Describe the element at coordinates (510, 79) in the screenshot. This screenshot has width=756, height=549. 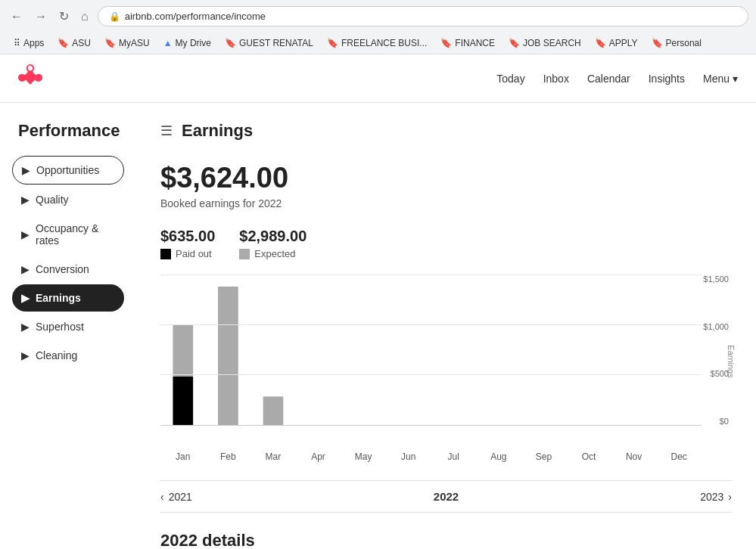
I see `nav-today: Today` at that location.